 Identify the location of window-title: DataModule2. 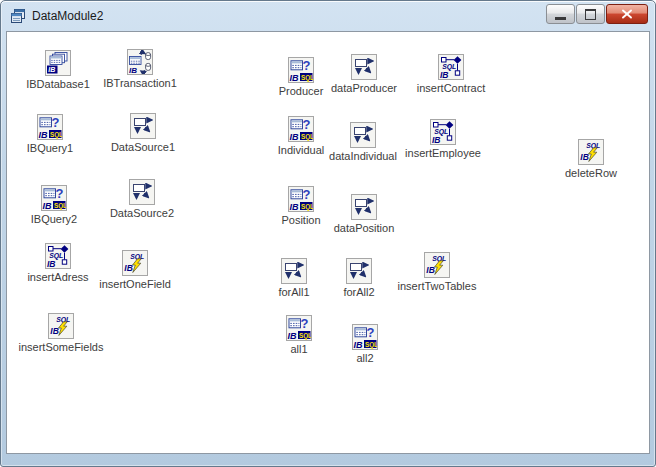
(68, 16).